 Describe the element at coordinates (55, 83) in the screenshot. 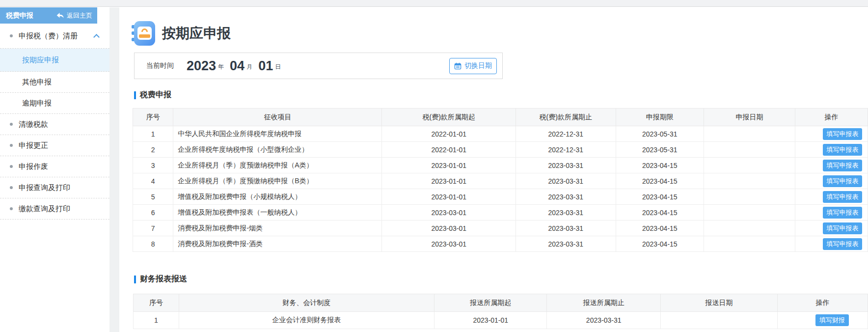

I see `sidebar-item: 其他申报` at that location.